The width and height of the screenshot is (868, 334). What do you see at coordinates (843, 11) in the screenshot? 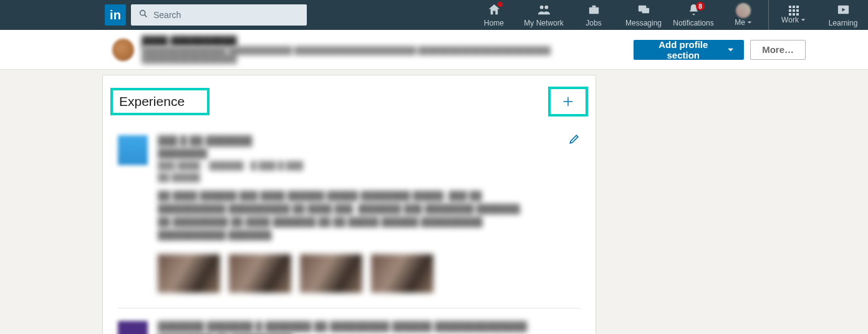
I see `learning-icon` at bounding box center [843, 11].